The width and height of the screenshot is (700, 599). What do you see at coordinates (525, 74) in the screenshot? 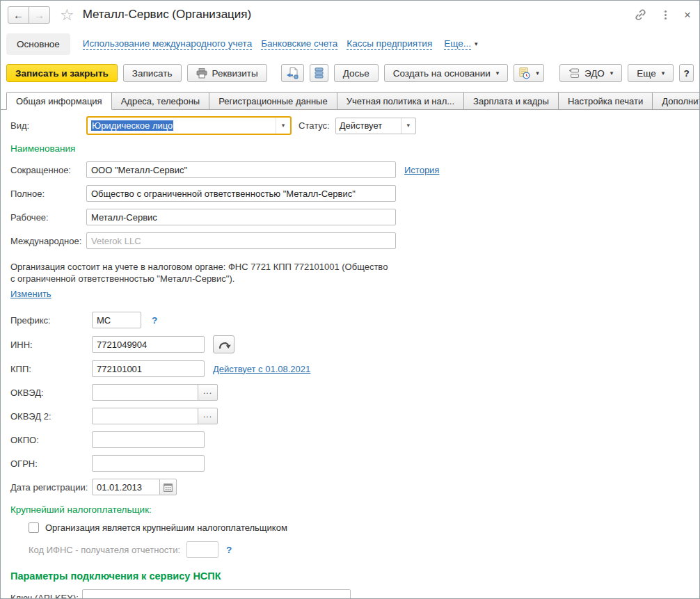
I see `reminder-note-clock-icon` at bounding box center [525, 74].